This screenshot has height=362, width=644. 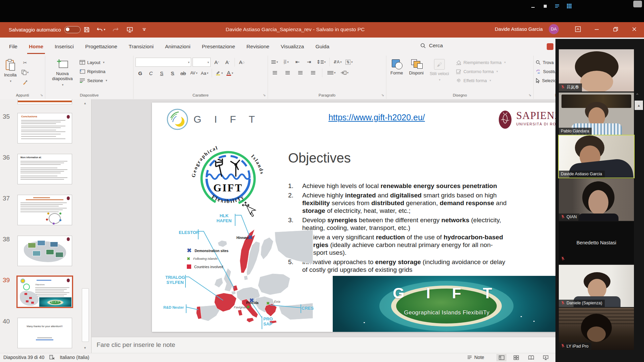 What do you see at coordinates (345, 73) in the screenshot?
I see `smartart-button: ▾` at bounding box center [345, 73].